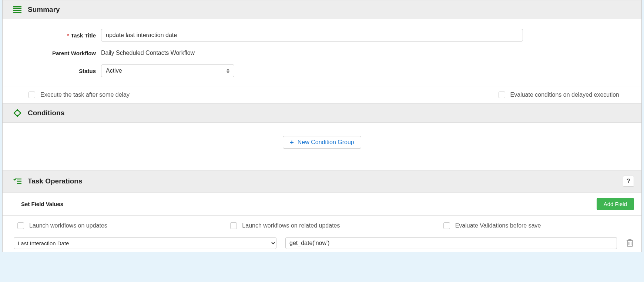 The height and width of the screenshot is (282, 644). Describe the element at coordinates (628, 181) in the screenshot. I see `help-button: ?` at that location.